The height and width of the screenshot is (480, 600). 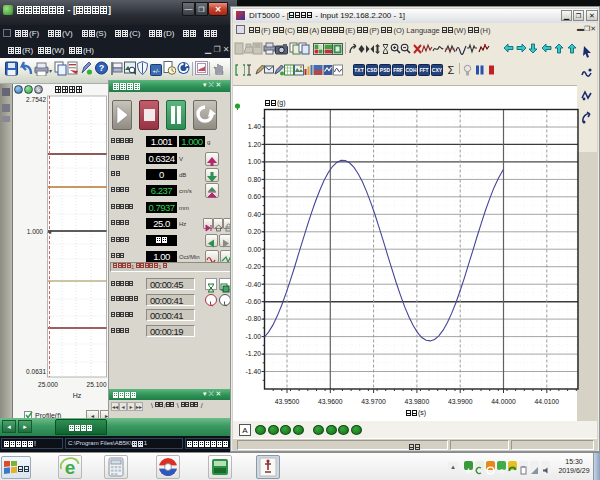 I want to click on svg-text: -0.60, so click(x=254, y=302).